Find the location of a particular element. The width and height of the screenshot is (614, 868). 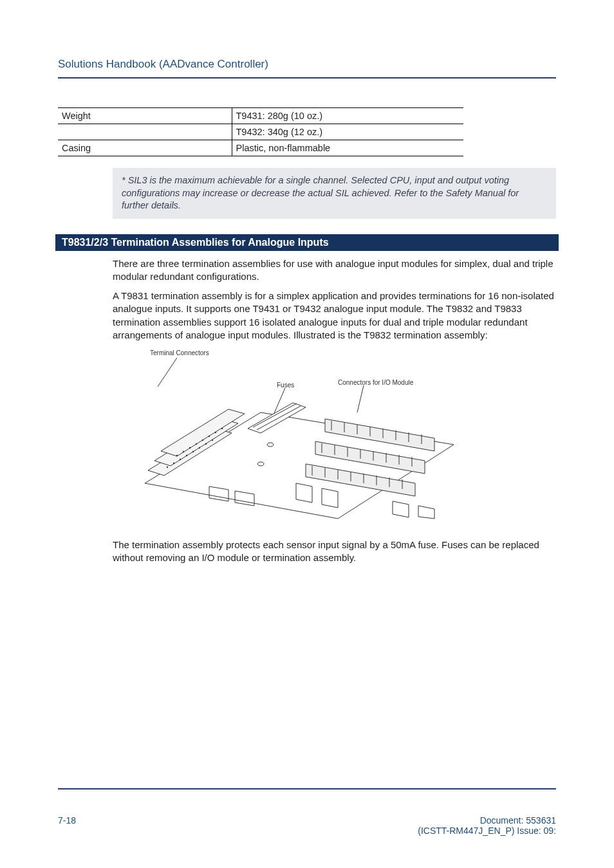

table-row: Weight T9431: 280g (10 oz.) is located at coordinates (261, 116).